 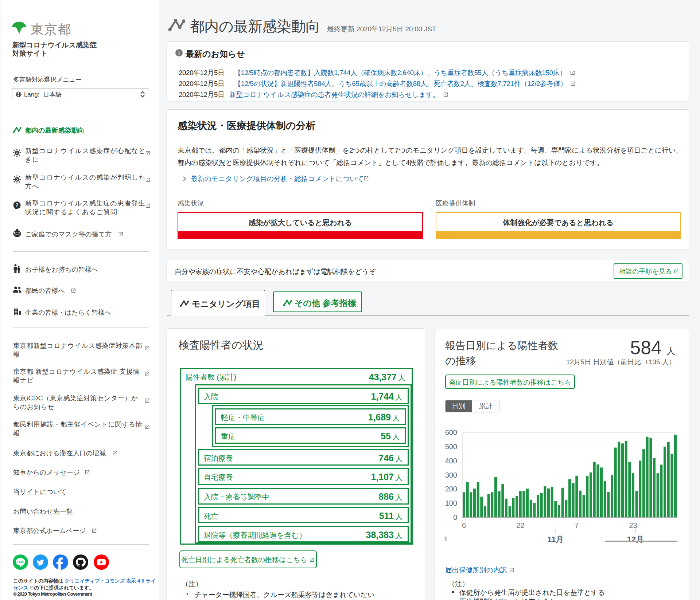 What do you see at coordinates (556, 539) in the screenshot?
I see `svg-text: 11月` at bounding box center [556, 539].